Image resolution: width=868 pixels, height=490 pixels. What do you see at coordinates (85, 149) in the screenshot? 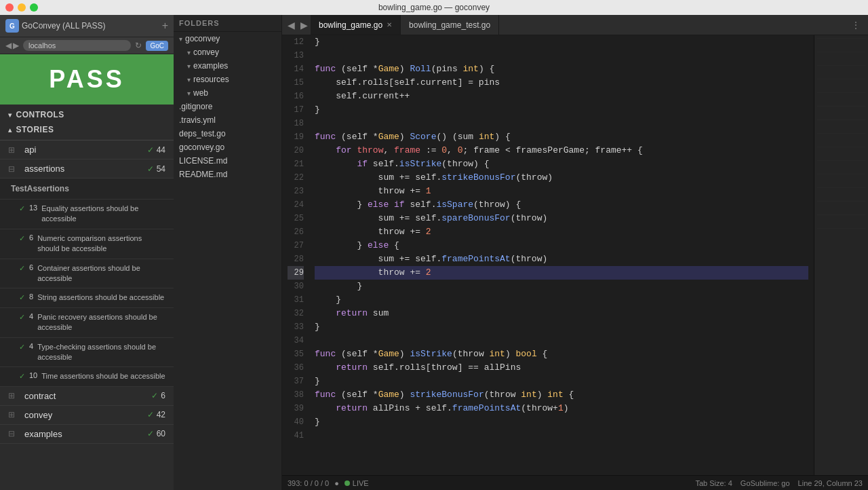
I see `story-name: api` at bounding box center [85, 149].